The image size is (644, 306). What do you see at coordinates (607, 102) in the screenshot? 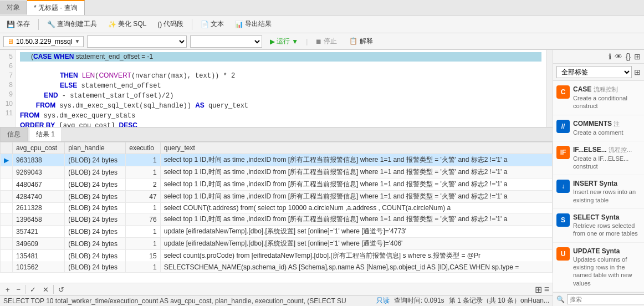
I see `snippet-desc: Create a conditional construct` at bounding box center [607, 102].